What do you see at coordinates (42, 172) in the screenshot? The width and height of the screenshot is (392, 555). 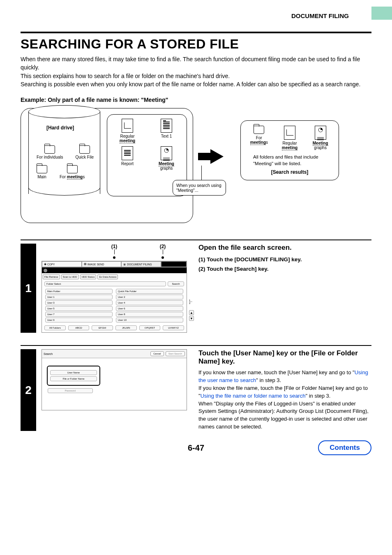 I see `folder-main: Main` at bounding box center [42, 172].